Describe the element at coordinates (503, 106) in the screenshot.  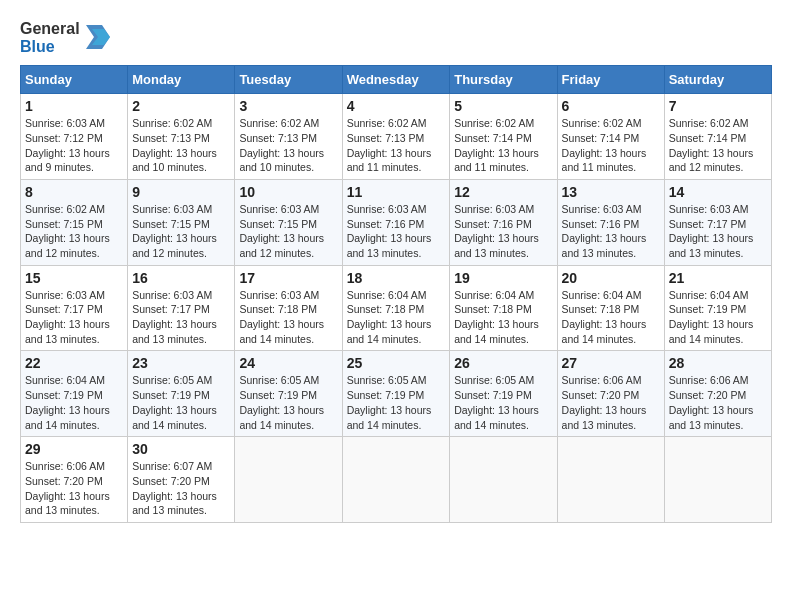
I see `day-number: 5` at that location.